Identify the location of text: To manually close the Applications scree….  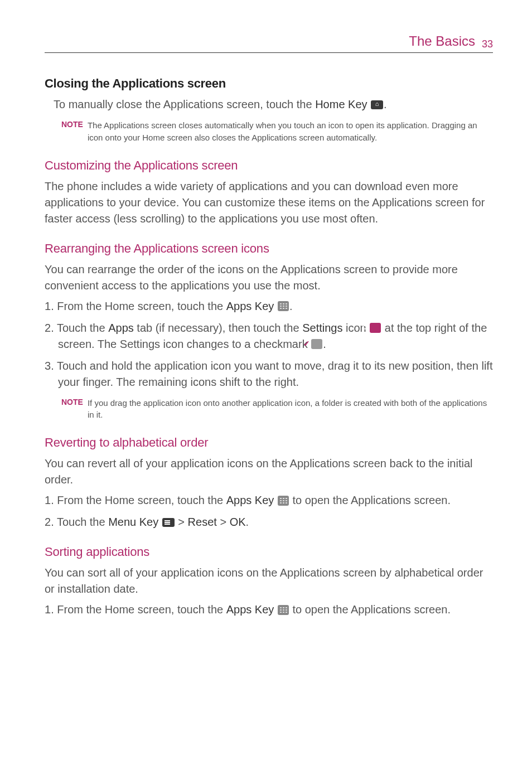
(184, 104).